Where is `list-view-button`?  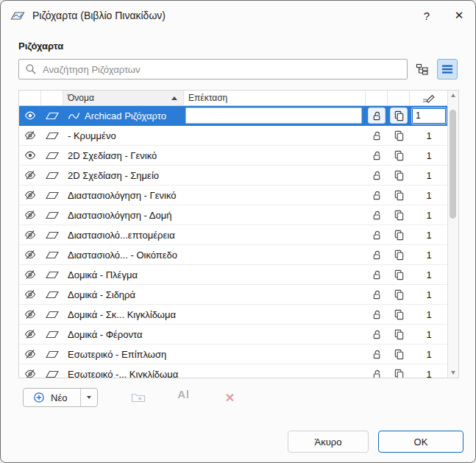
list-view-button is located at coordinates (447, 69).